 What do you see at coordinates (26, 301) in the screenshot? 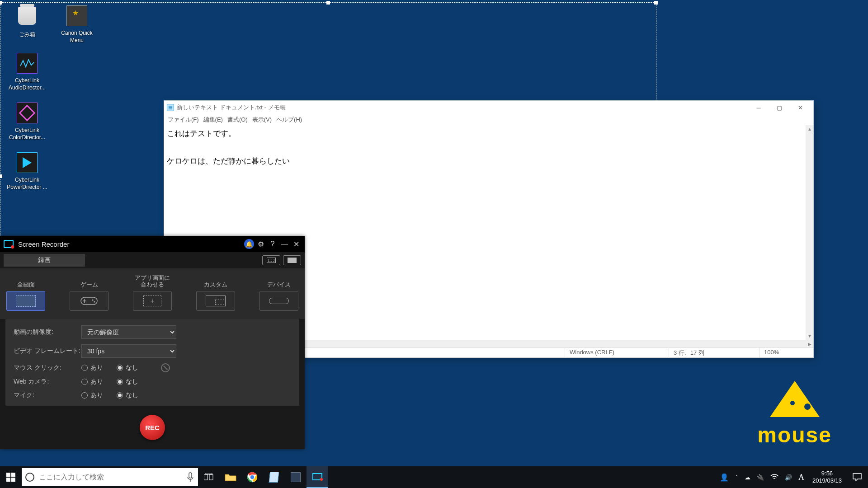
I see `fullscreen-icon` at bounding box center [26, 301].